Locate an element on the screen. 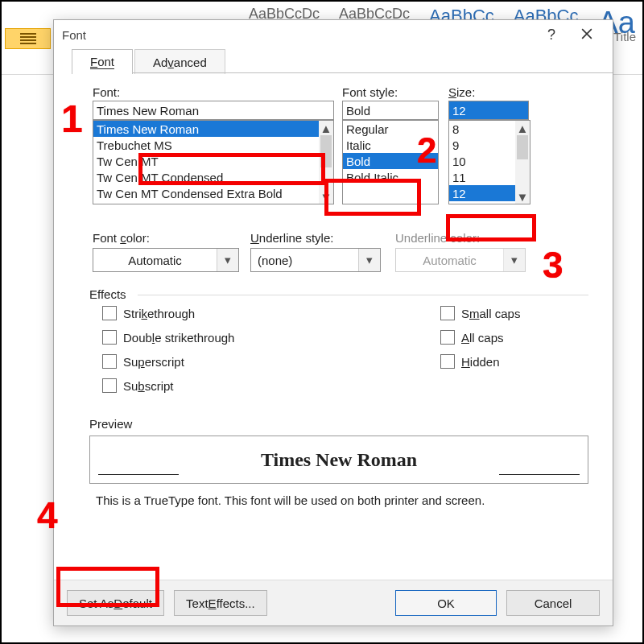  small-caps-checkbox: Small caps is located at coordinates (513, 313).